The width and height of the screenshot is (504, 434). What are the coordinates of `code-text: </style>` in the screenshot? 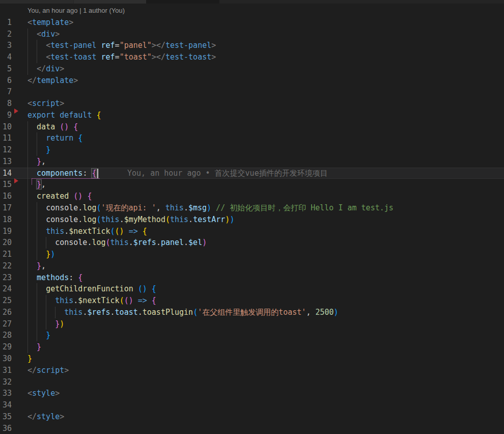 It's located at (46, 417).